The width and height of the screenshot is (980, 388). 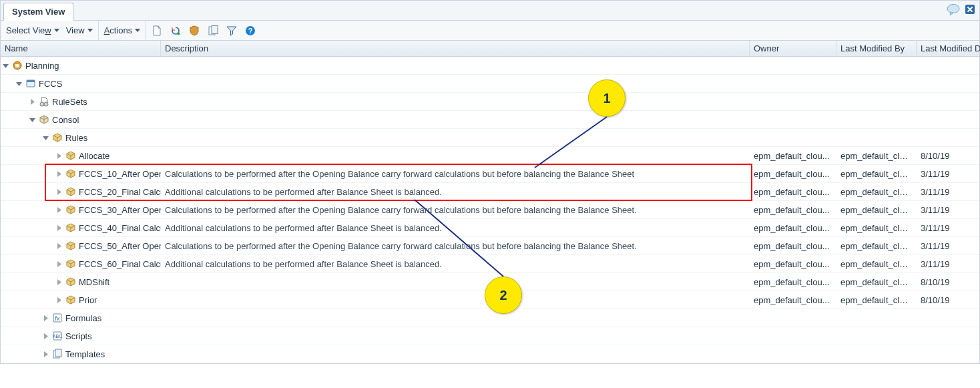 I want to click on tab-system-view: System View, so click(x=39, y=12).